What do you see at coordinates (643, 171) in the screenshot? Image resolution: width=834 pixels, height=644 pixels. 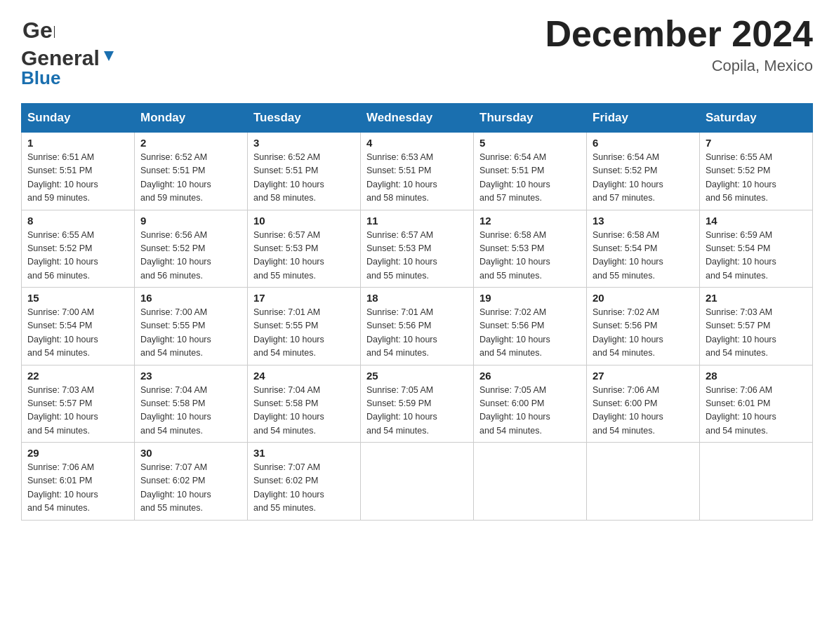 I see `calendar-cell: 6 Sunrise: 6:54 AM Sunset: 5:52 PM Dayli…` at bounding box center [643, 171].